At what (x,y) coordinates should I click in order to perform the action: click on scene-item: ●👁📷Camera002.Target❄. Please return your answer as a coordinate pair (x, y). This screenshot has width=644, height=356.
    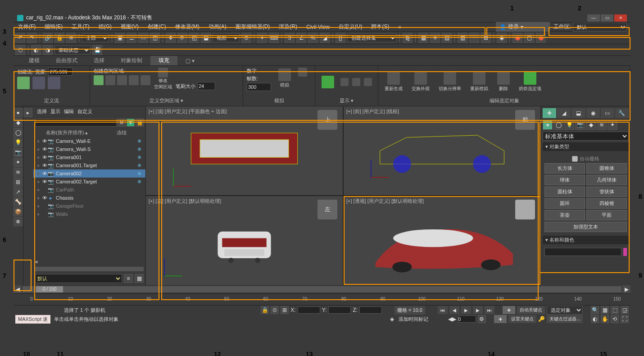
    Looking at the image, I should click on (89, 182).